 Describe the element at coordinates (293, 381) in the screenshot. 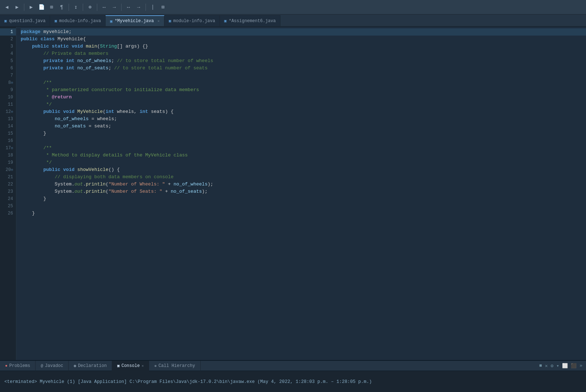

I see `console-output: <terminated> Myvehicle (1) [Java Applica…` at that location.